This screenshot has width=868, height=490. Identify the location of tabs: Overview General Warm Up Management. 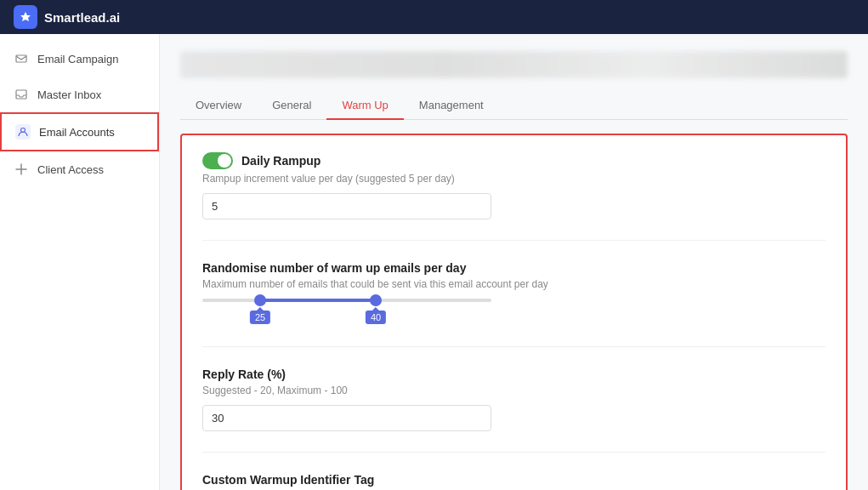
(513, 105).